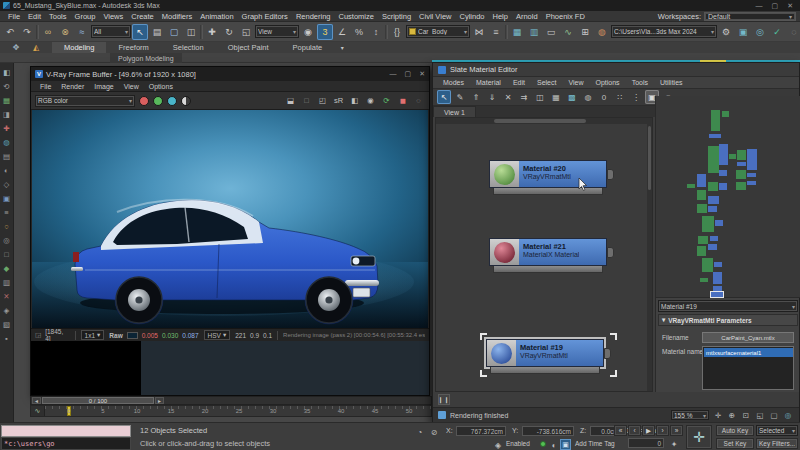 This screenshot has height=450, width=800. Describe the element at coordinates (595, 444) in the screenshot. I see `add-time-tag-label: Add Time Tag` at that location.